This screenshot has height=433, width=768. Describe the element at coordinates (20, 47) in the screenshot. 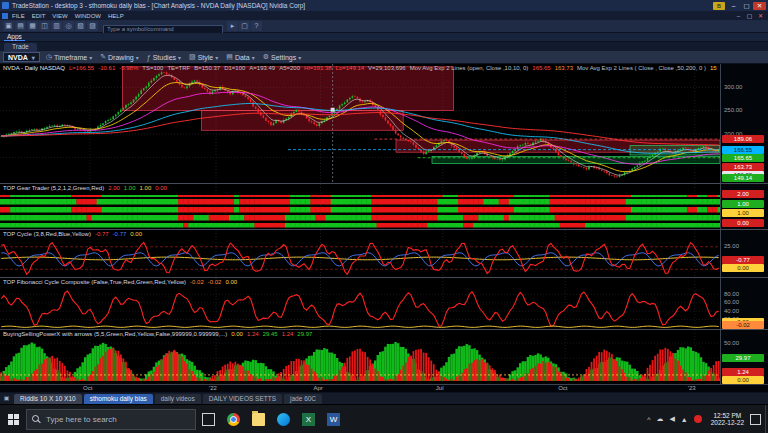

I see `trade-tab: Trade` at that location.